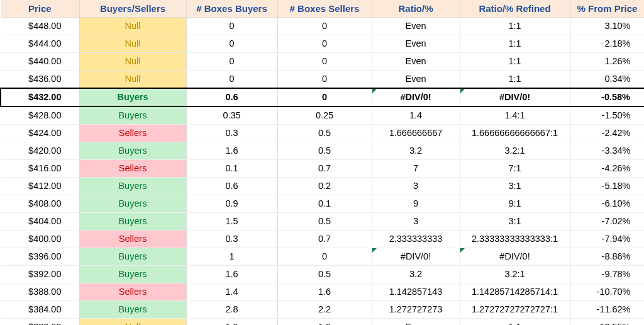  I want to click on table-row: $432.00Buyers0.60#DIV/0!#DIV/0!-0.58%, so click(322, 97).